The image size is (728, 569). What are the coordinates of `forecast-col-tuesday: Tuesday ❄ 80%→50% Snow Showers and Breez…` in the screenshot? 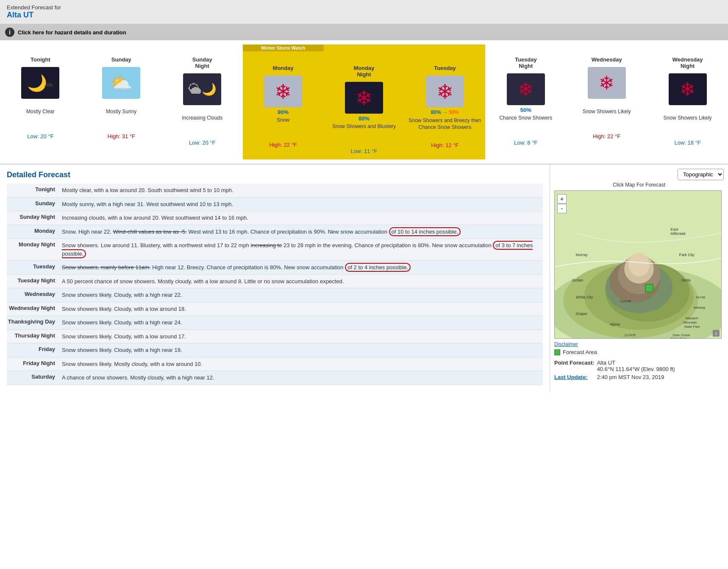 It's located at (445, 102).